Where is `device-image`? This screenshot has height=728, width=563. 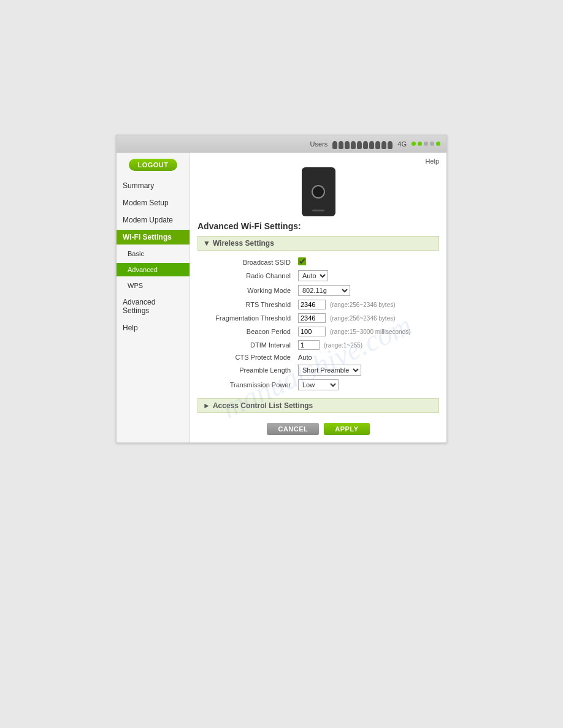 device-image is located at coordinates (319, 192).